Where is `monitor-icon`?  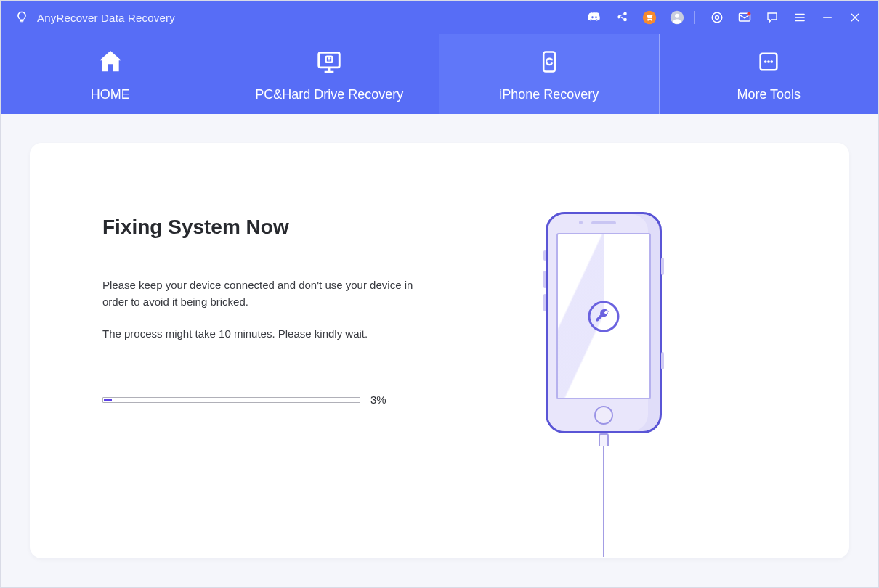 monitor-icon is located at coordinates (329, 62).